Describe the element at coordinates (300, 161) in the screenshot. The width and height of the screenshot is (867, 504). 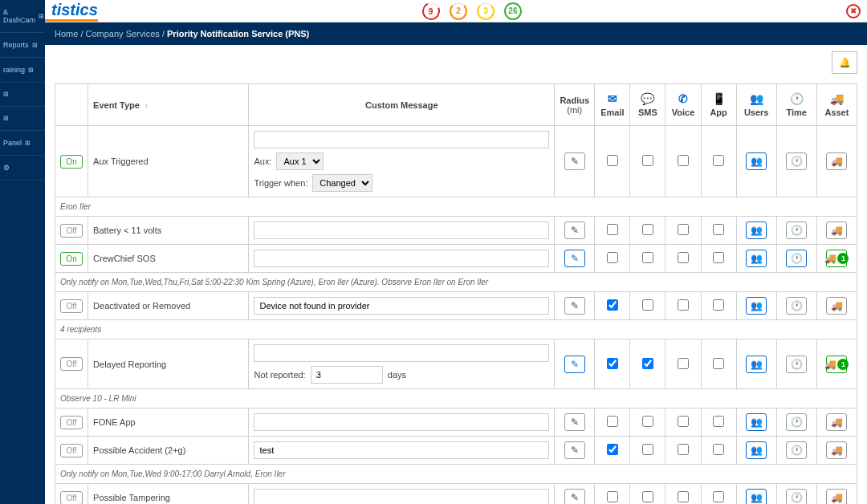
I see `aux-select: Aux 1` at that location.